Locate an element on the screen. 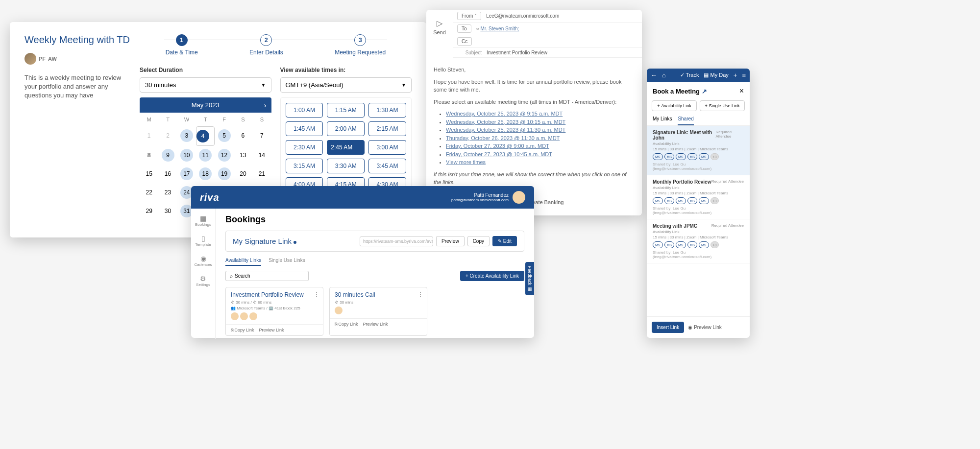  meeting-time-link: Wednesday, October 25, 2023 @ 11:30 a.m.… is located at coordinates (506, 130).